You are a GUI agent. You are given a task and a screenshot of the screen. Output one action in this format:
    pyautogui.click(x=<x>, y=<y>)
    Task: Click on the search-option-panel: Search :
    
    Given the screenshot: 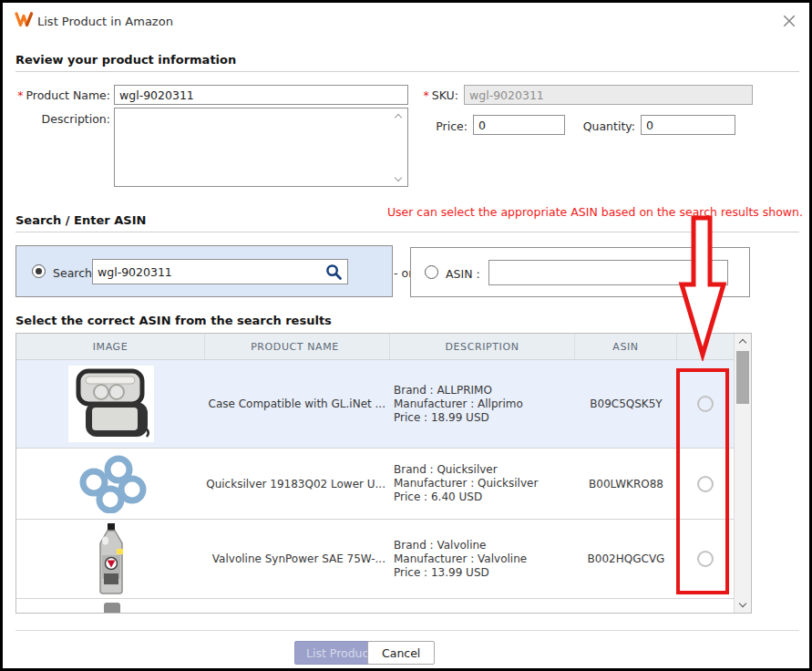 What is the action you would take?
    pyautogui.click(x=204, y=272)
    